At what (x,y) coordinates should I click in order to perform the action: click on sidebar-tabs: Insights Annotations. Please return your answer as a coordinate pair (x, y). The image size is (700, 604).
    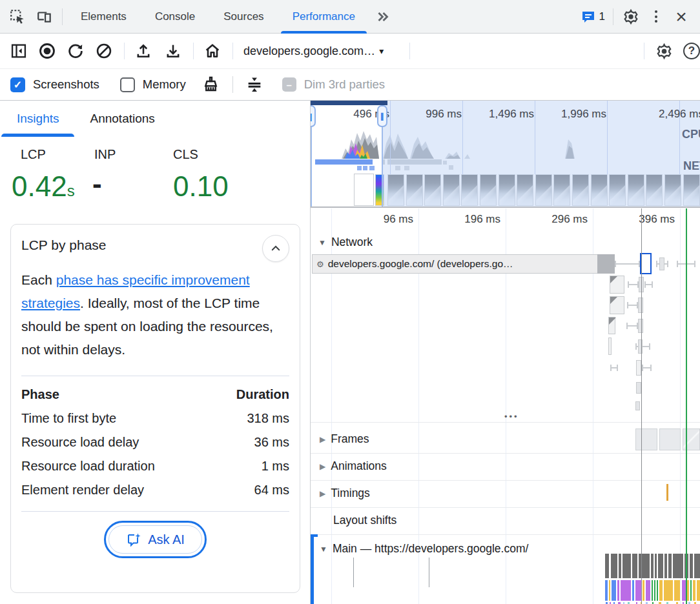
    Looking at the image, I should click on (155, 119).